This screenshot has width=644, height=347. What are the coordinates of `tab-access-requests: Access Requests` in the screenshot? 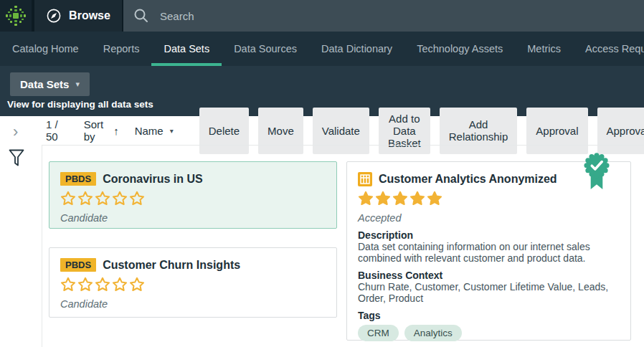 It's located at (608, 49).